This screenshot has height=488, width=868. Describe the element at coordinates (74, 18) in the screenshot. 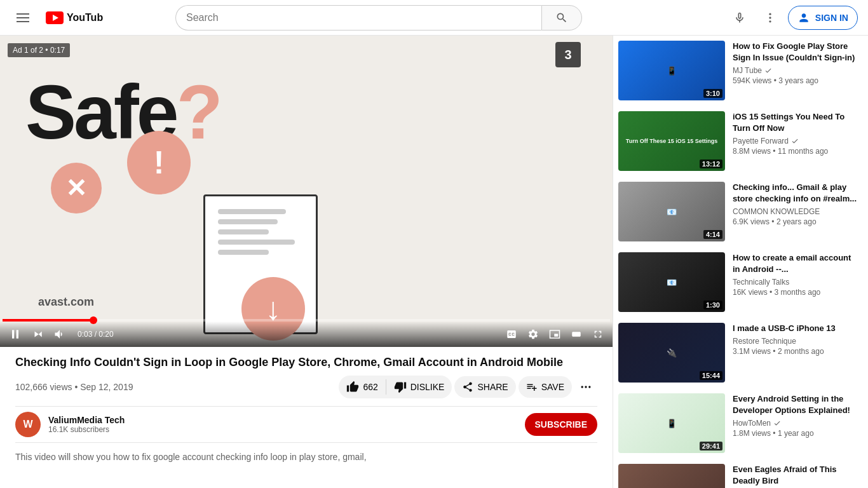

I see `youtube-icon: YouTube` at that location.